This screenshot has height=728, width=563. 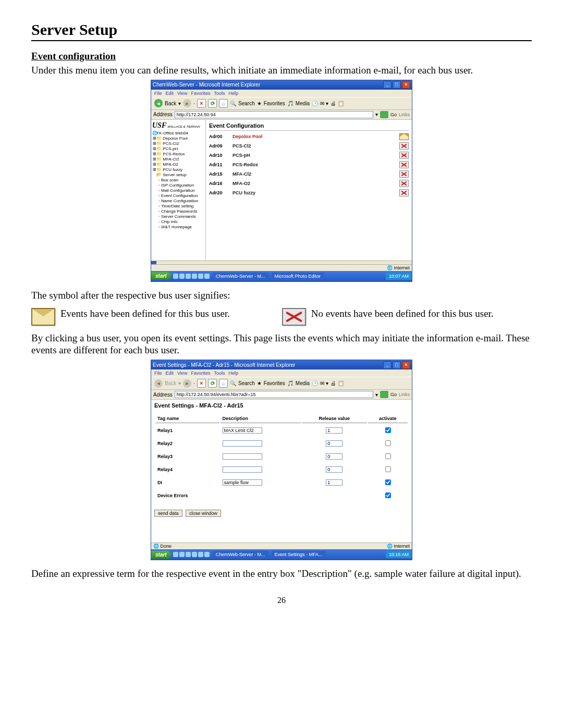 What do you see at coordinates (282, 276) in the screenshot?
I see `taskbar: start ChemWeb-Server - M... Microsoft Ph…` at bounding box center [282, 276].